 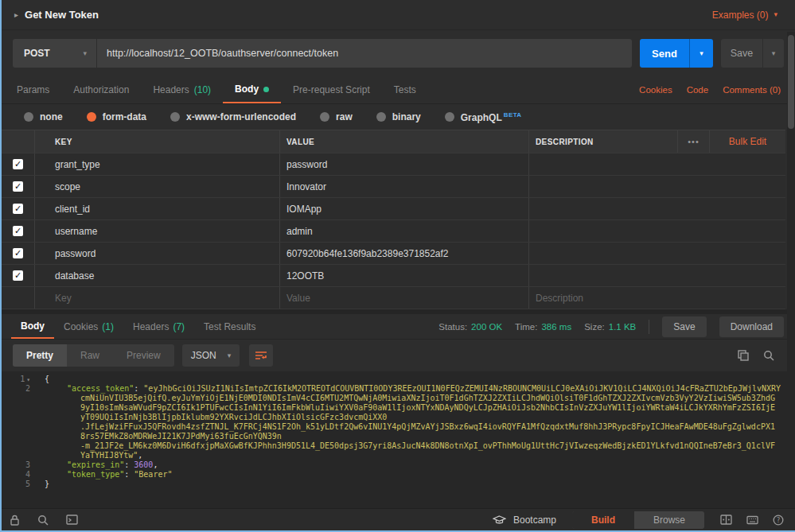 I want to click on examples-dropdown: Examples (0) ▾, so click(x=745, y=15).